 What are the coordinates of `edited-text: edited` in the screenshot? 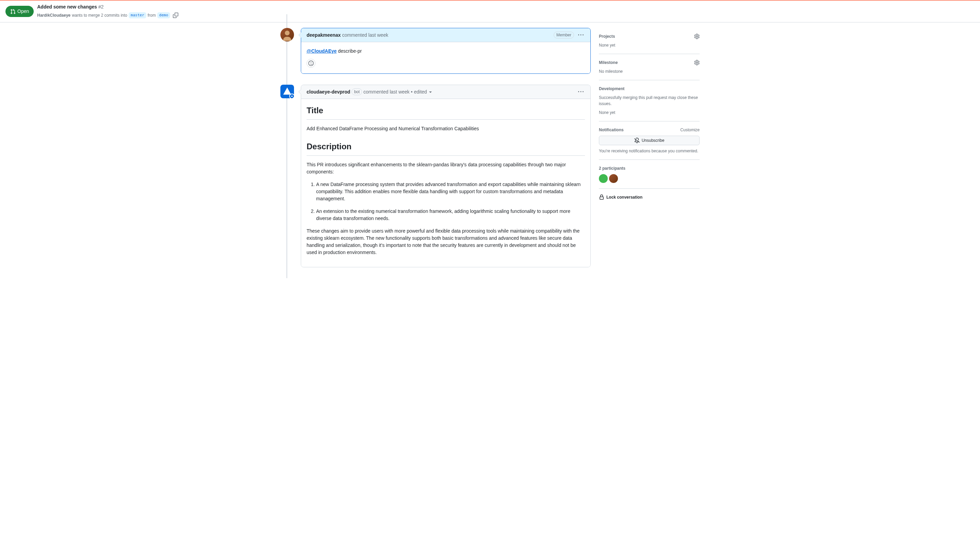 It's located at (420, 92).